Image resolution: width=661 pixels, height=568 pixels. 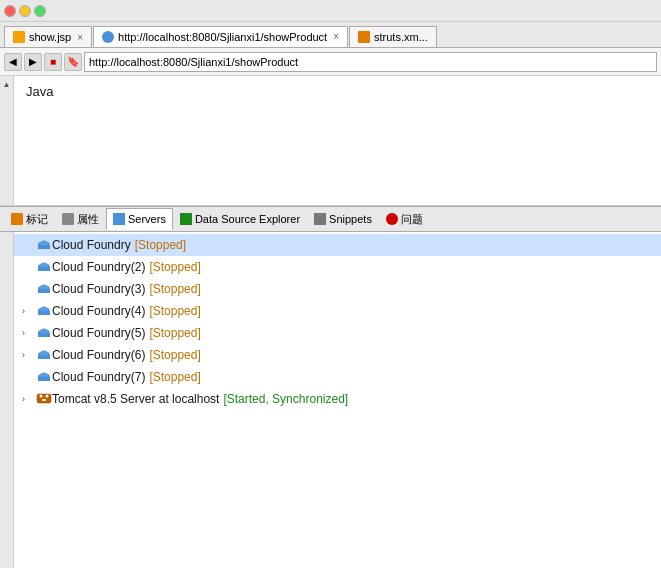 What do you see at coordinates (53, 62) in the screenshot?
I see `stop-icon: ■` at bounding box center [53, 62].